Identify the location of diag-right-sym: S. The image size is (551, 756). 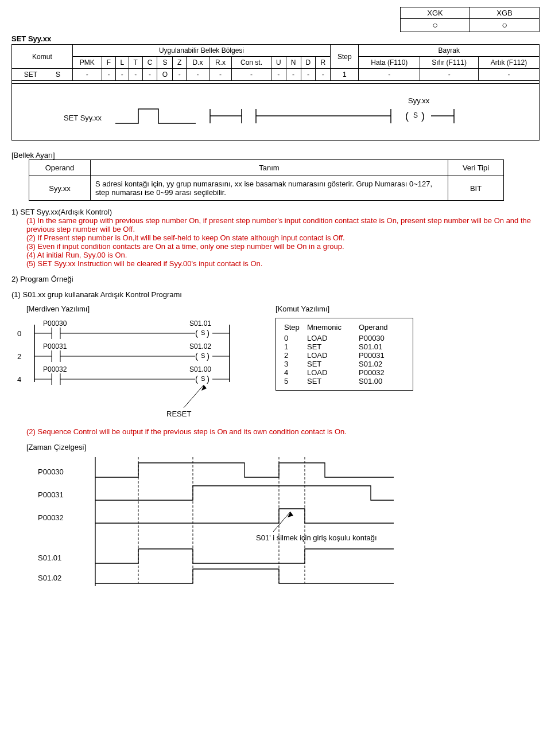
(416, 115).